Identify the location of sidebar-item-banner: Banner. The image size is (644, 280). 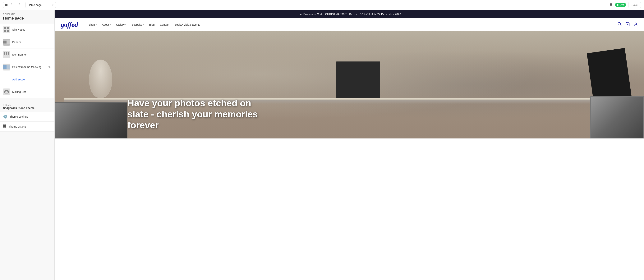
(27, 42).